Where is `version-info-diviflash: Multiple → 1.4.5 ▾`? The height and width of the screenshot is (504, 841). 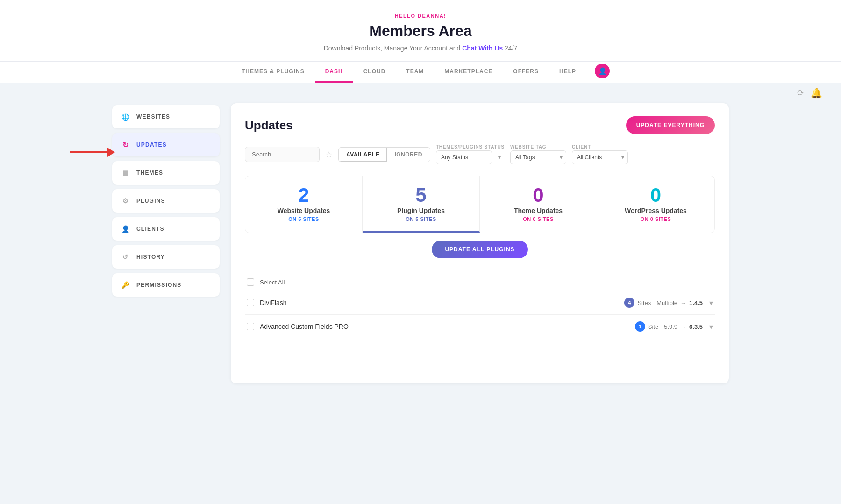
version-info-diviflash: Multiple → 1.4.5 ▾ is located at coordinates (685, 303).